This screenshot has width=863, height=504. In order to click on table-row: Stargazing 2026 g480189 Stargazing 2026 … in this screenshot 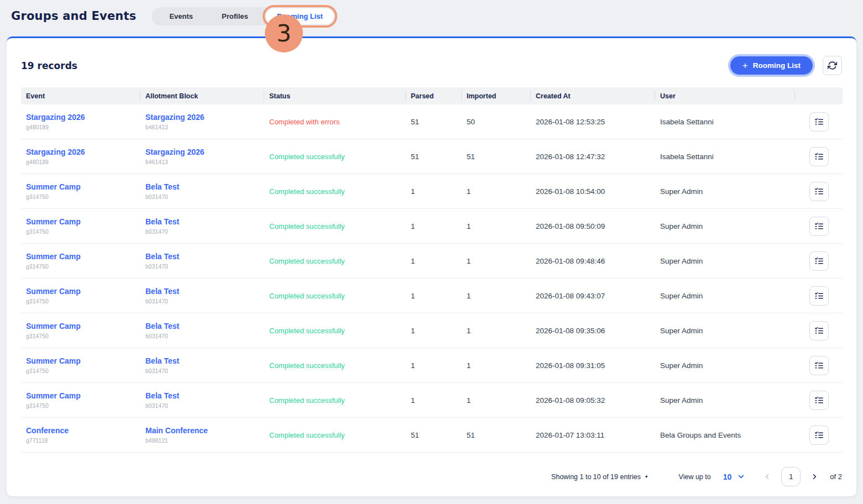, I will do `click(432, 122)`.